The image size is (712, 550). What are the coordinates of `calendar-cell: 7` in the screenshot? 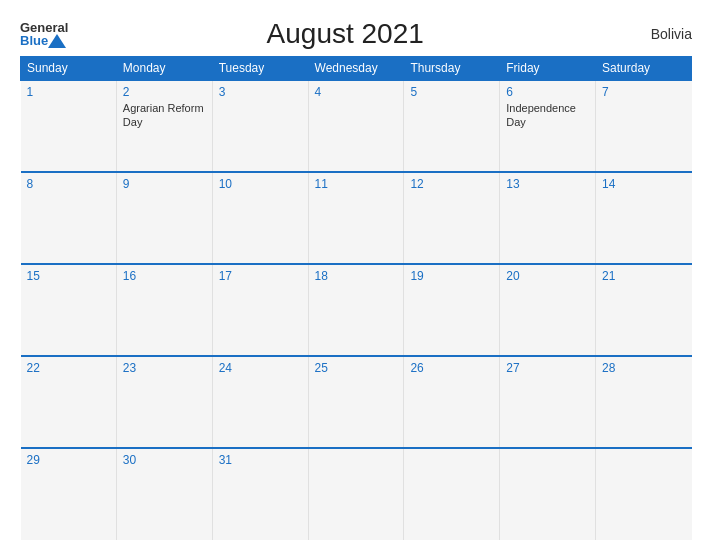 It's located at (644, 126).